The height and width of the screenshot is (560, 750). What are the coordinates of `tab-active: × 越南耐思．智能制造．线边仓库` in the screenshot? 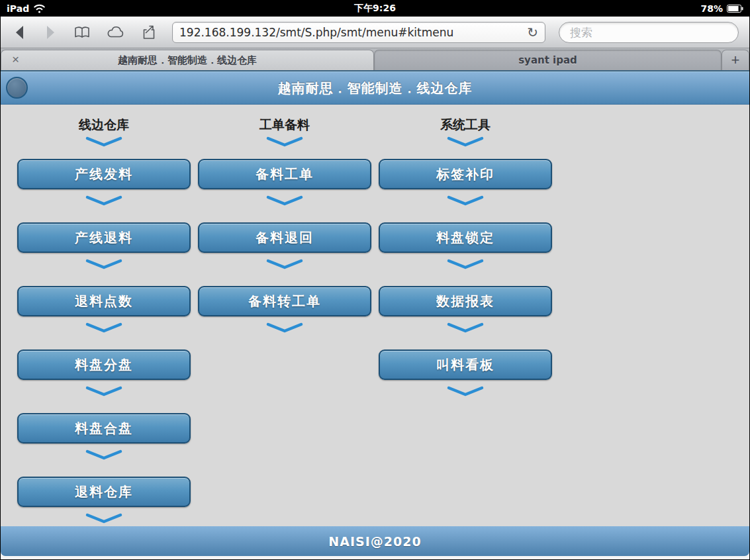 It's located at (187, 60).